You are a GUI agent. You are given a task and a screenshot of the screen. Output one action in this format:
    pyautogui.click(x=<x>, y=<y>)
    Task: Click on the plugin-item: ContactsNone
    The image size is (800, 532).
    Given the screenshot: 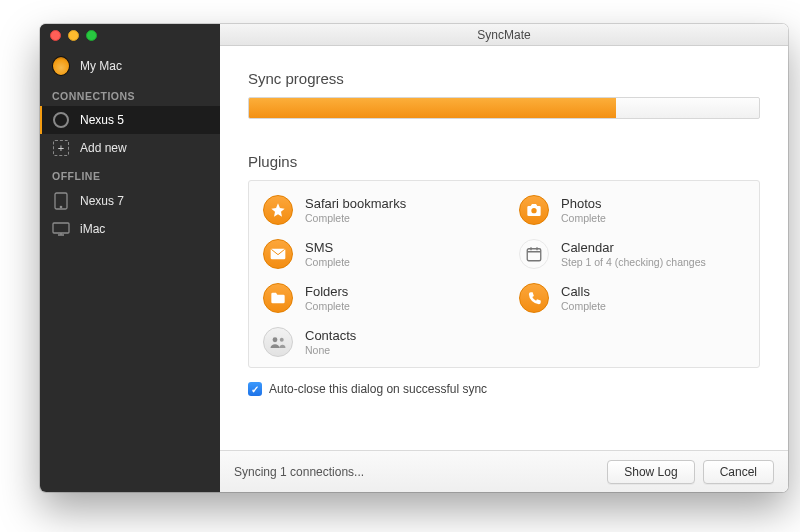 What is the action you would take?
    pyautogui.click(x=376, y=342)
    